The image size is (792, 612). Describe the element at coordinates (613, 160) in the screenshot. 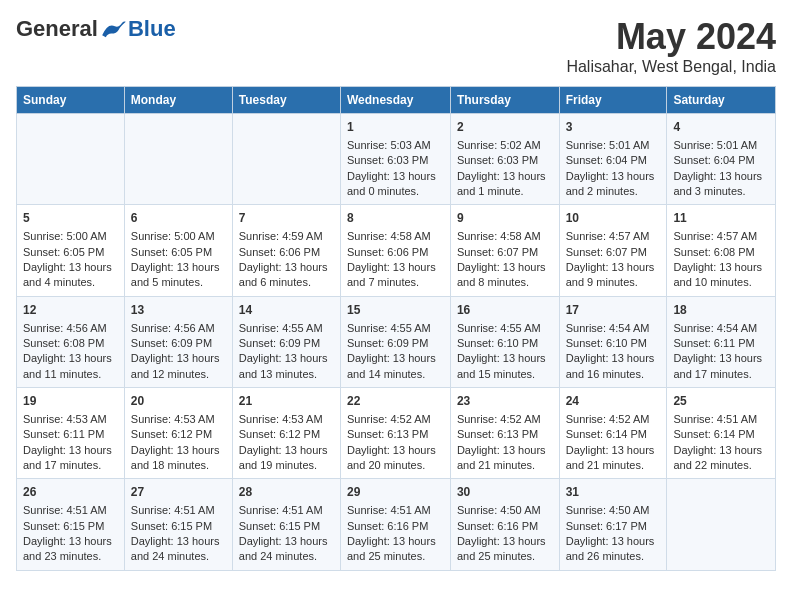

I see `calendar-cell: 3Sunrise: 5:01 AMSunset: 6:04 PMDaylight…` at that location.